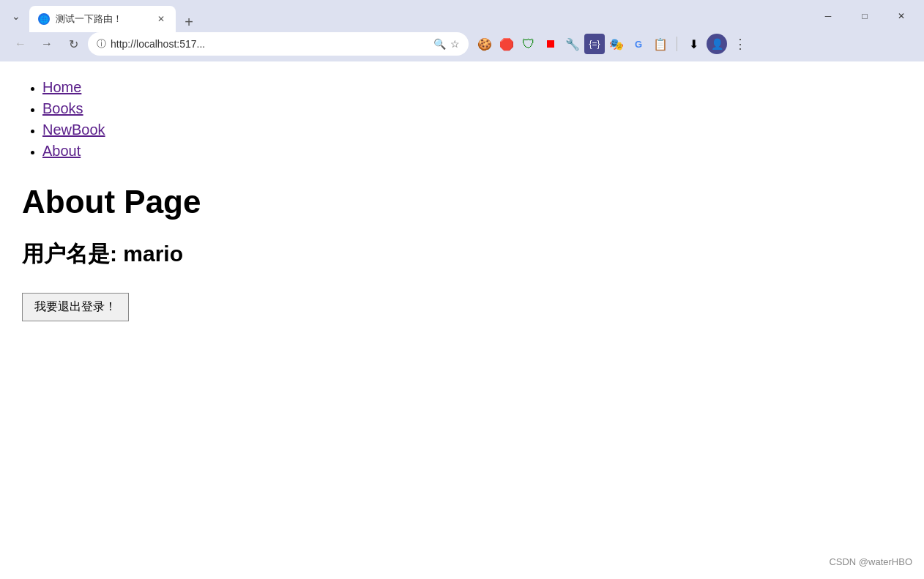  Describe the element at coordinates (462, 202) in the screenshot. I see `page-heading: About Page` at that location.